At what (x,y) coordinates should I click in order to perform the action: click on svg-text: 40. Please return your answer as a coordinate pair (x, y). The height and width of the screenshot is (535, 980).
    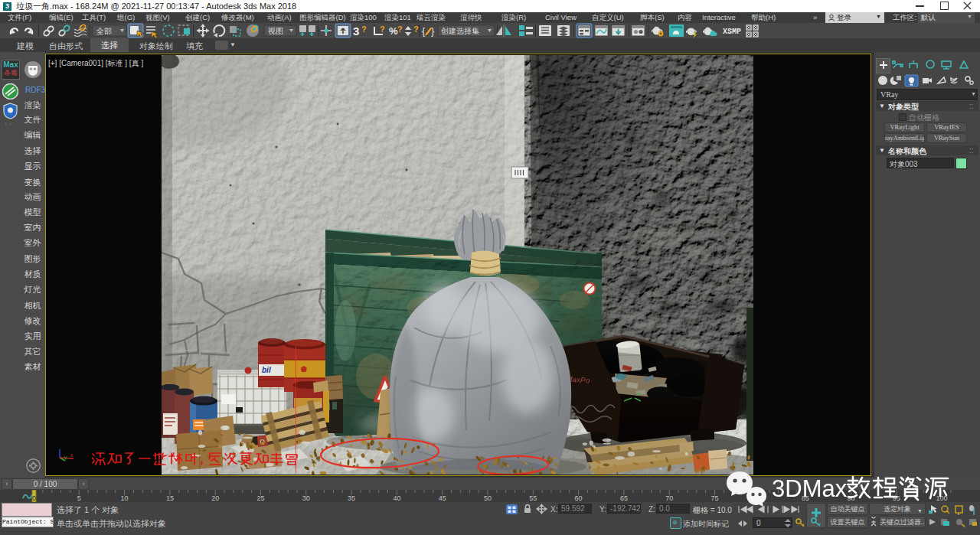
    Looking at the image, I should click on (397, 498).